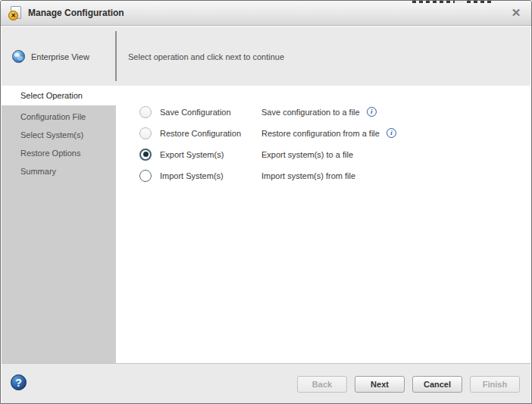 The image size is (532, 404). Describe the element at coordinates (59, 117) in the screenshot. I see `sidebar-item-configuration-file: Configuration File` at that location.